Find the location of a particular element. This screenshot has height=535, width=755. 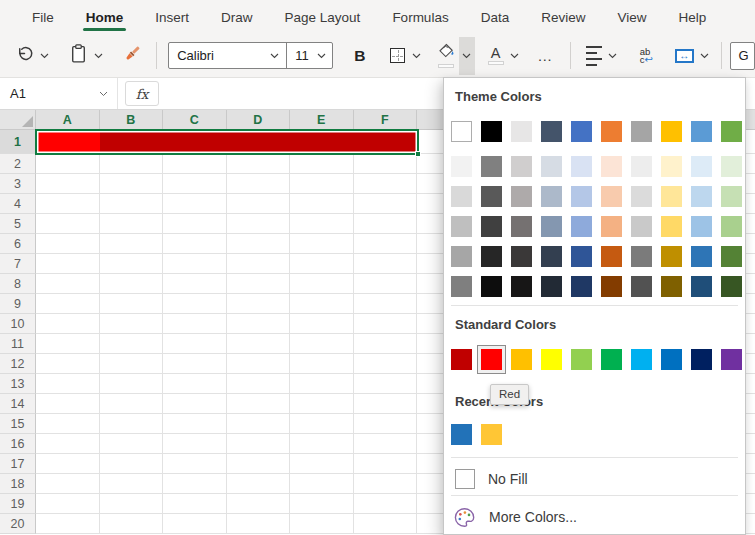

cell-f20 is located at coordinates (386, 524).